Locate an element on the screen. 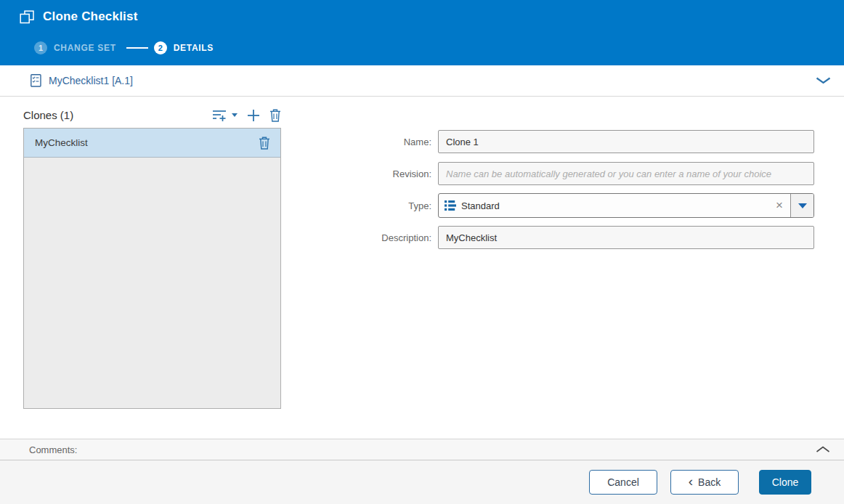 The image size is (844, 504). clone-details-form: Name: Revision: Type: is located at coordinates (582, 190).